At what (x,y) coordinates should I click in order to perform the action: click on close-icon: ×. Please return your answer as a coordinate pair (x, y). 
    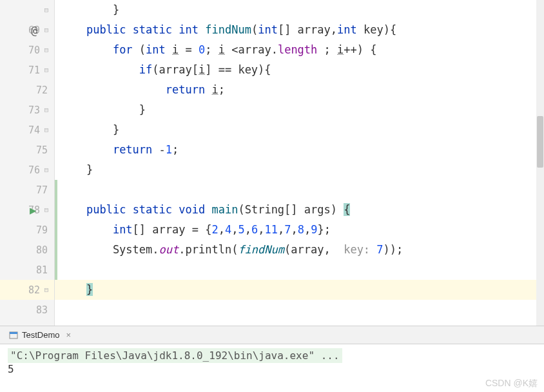
    Looking at the image, I should click on (69, 335).